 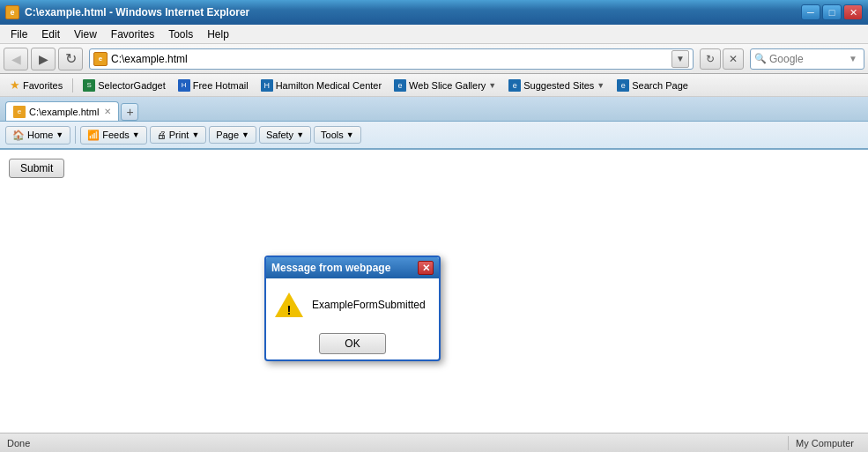 What do you see at coordinates (184, 85) in the screenshot?
I see `hotmail-icon: H` at bounding box center [184, 85].